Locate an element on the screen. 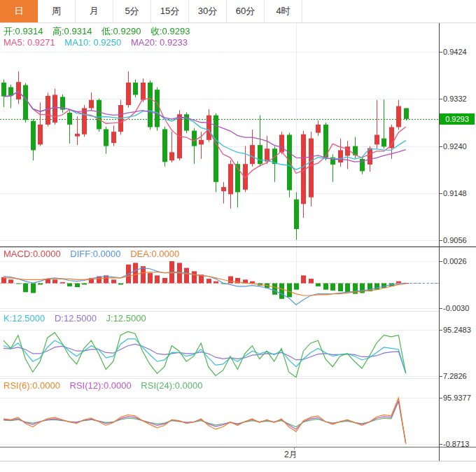 The width and height of the screenshot is (476, 472). kdj-panel-divider is located at coordinates (220, 378).